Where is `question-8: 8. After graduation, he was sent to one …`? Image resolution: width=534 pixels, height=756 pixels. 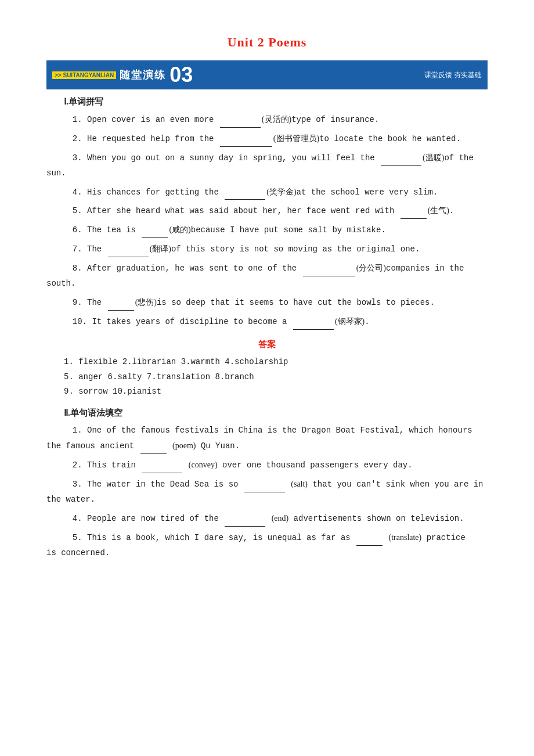 question-8: 8. After graduation, he was sent to one … is located at coordinates (267, 276).